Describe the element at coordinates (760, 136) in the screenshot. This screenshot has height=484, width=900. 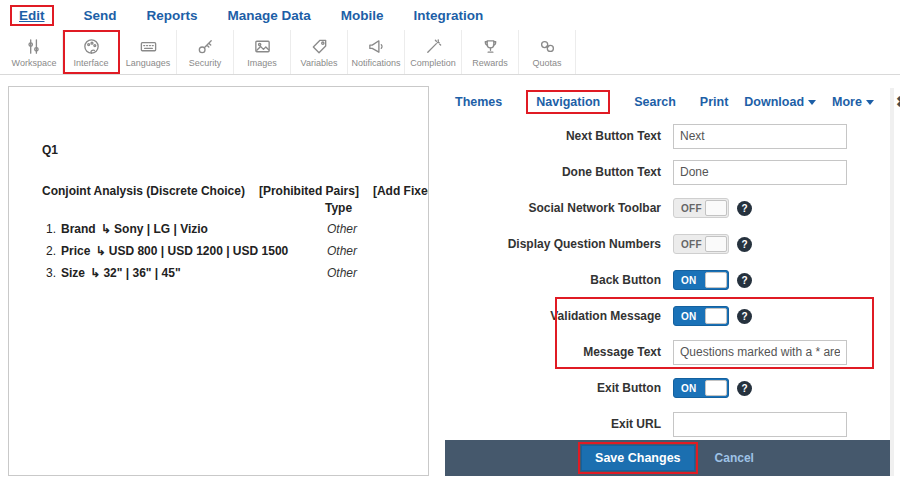
I see `next-button-text-input` at that location.